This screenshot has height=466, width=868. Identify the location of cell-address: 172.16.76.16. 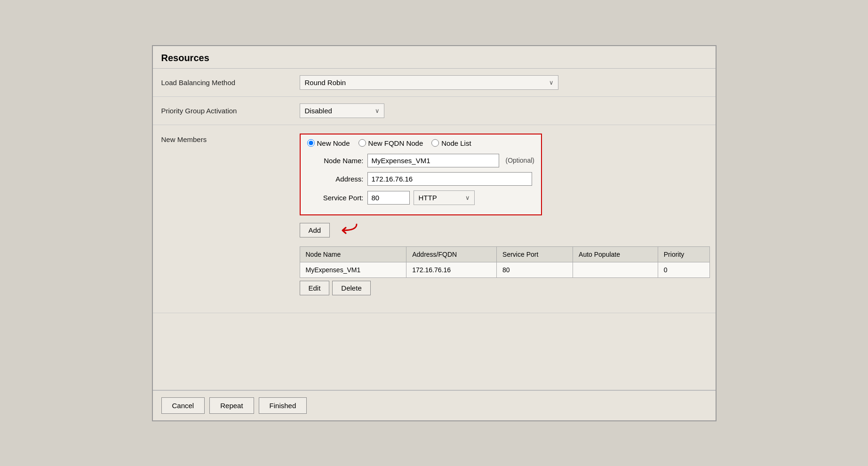
(452, 270).